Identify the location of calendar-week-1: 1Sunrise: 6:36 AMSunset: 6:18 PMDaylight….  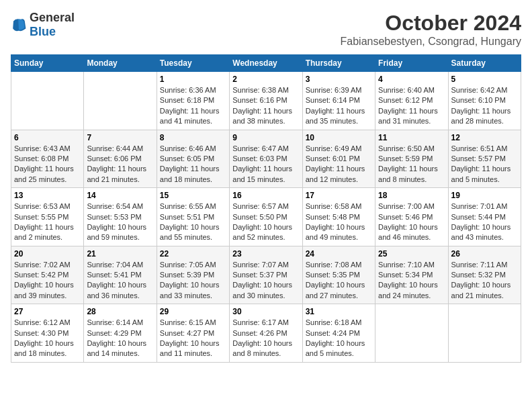
(266, 101).